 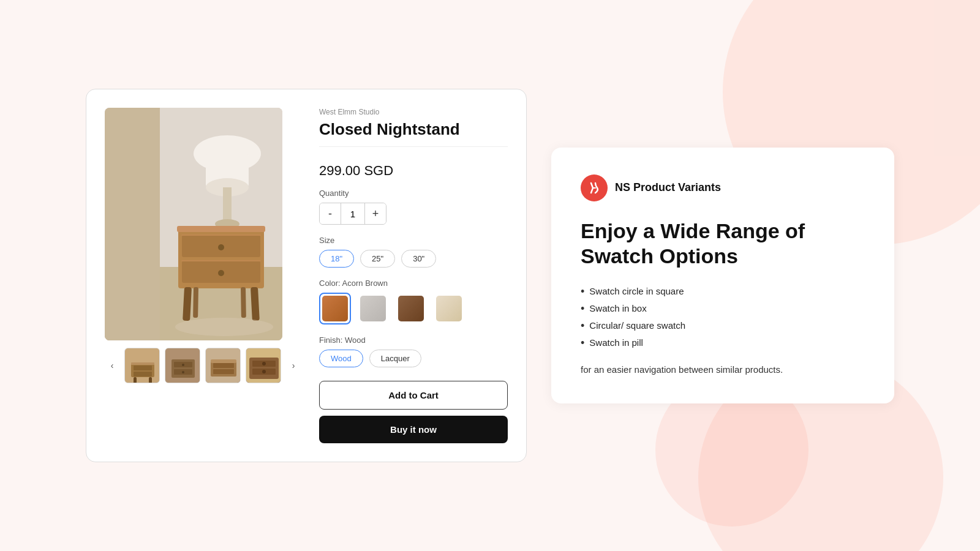 What do you see at coordinates (375, 214) in the screenshot?
I see `quantity-increment-button: +` at bounding box center [375, 214].